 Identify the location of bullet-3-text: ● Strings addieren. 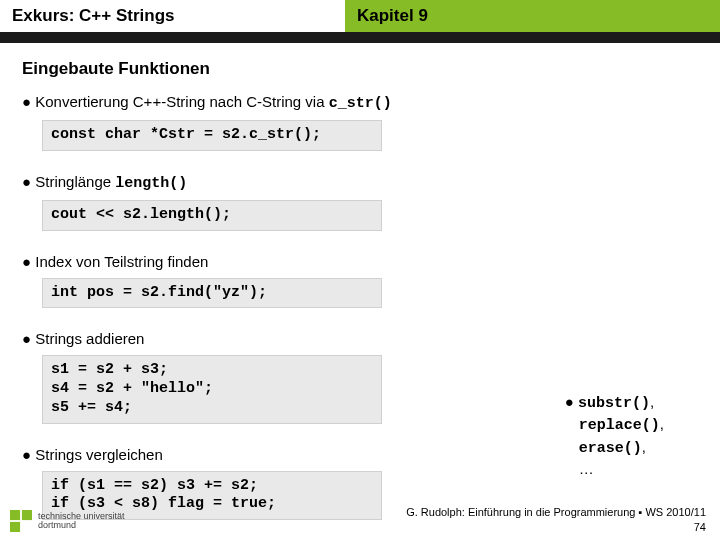
(83, 338).